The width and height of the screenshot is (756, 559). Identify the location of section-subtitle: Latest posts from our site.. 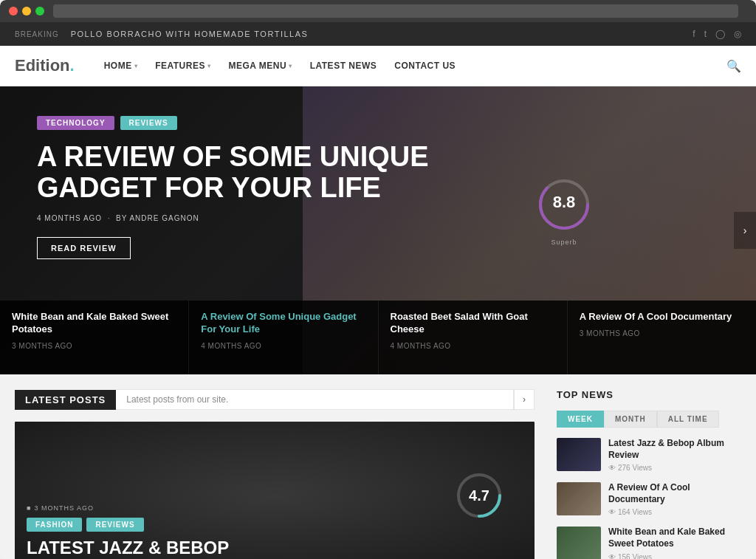
(315, 399).